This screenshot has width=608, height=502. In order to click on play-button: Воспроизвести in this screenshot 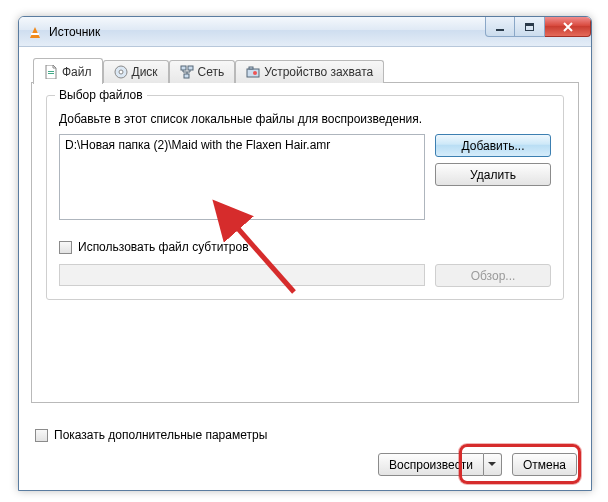, I will do `click(431, 464)`.